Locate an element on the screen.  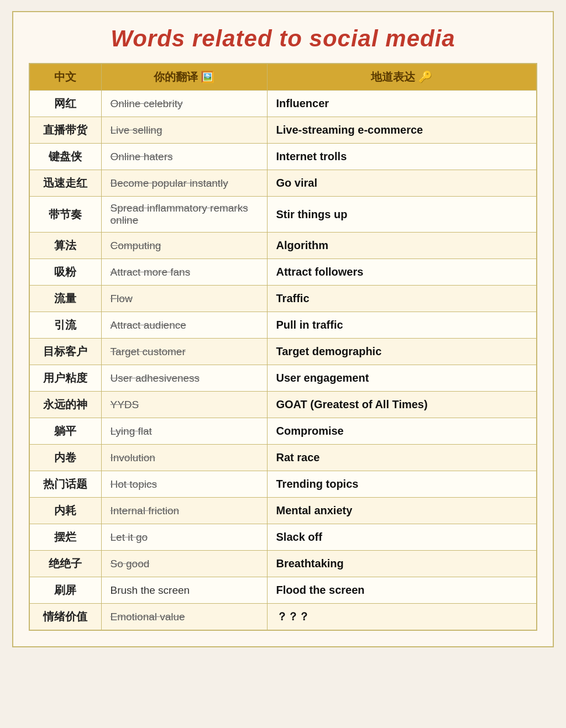
table-row: 摆烂Let it goSlack off is located at coordinates (283, 537).